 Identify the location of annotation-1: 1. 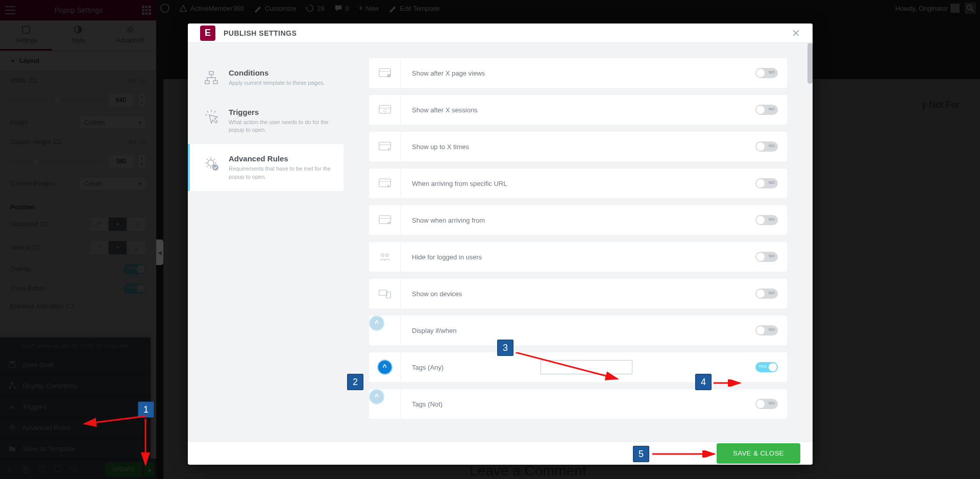
(146, 410).